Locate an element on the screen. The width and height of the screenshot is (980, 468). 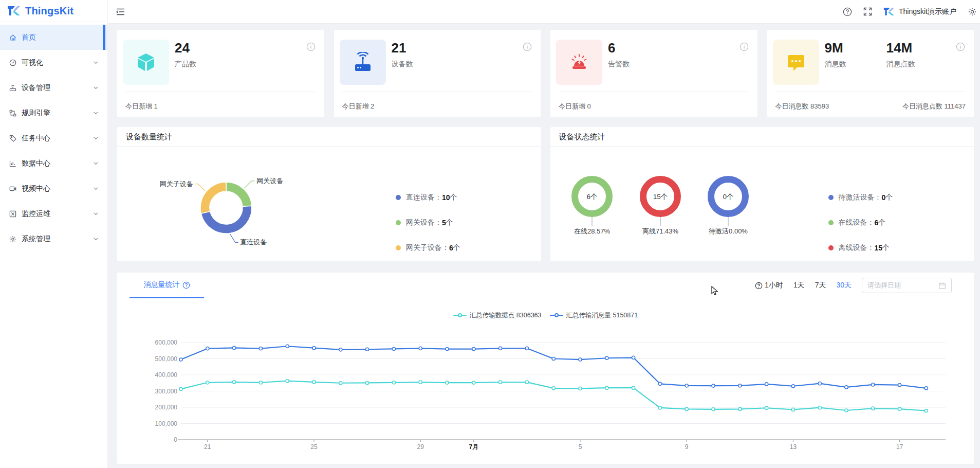
help-icon is located at coordinates (847, 12).